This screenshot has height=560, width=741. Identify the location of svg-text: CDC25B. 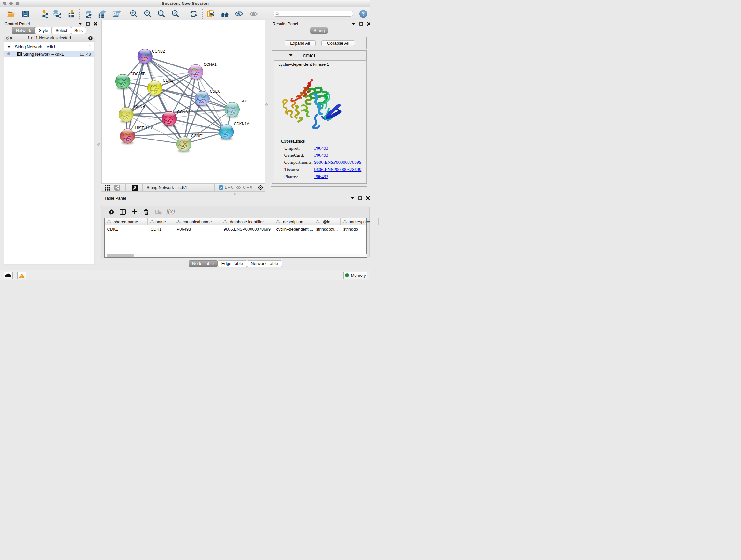
(138, 74).